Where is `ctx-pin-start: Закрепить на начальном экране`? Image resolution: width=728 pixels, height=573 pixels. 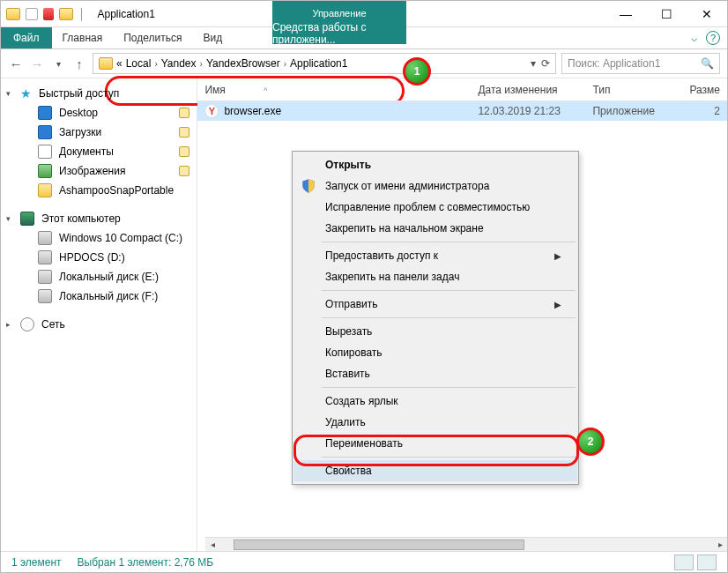
ctx-pin-start: Закрепить на начальном экране is located at coordinates (435, 228).